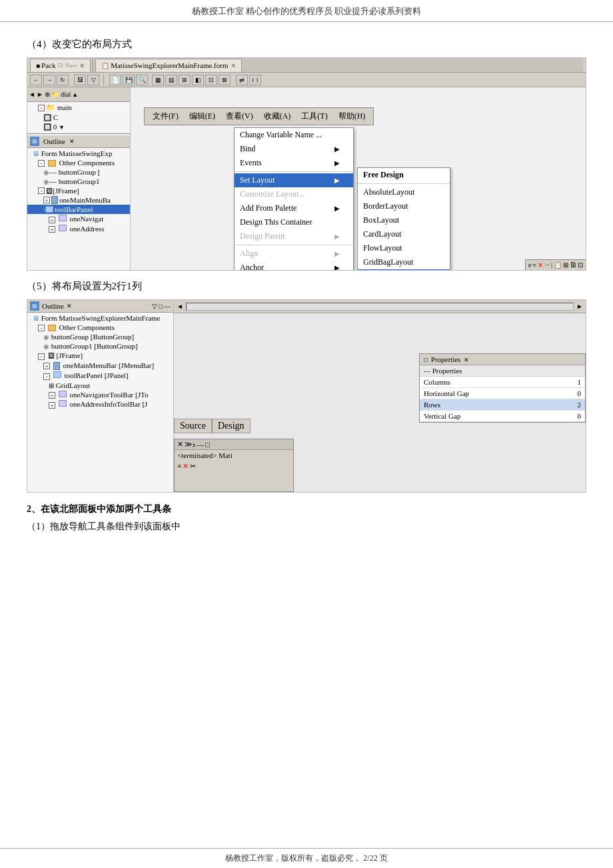 The height and width of the screenshot is (868, 613). Describe the element at coordinates (79, 200) in the screenshot. I see `tree-menubar: + oneMainMenuBa` at that location.